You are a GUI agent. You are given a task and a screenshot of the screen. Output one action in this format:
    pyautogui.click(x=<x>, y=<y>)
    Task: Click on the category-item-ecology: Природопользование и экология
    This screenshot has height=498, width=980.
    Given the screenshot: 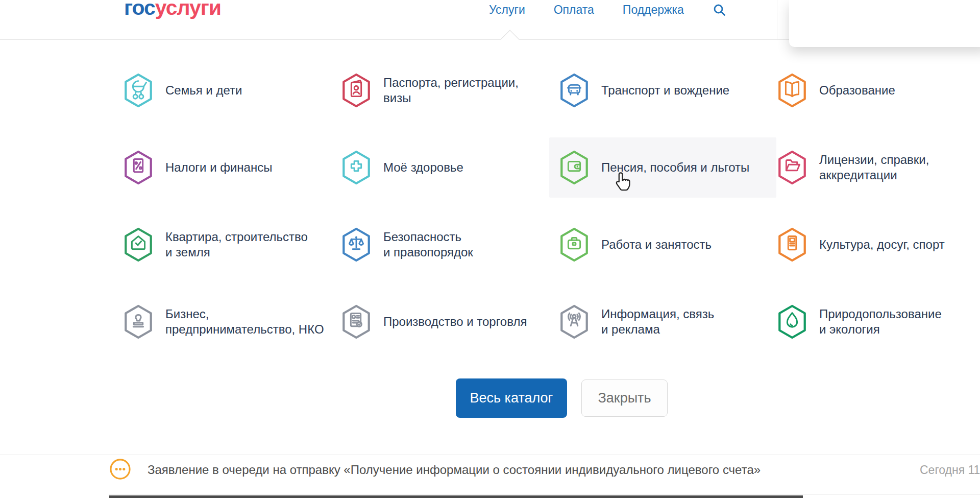 What is the action you would take?
    pyautogui.click(x=874, y=322)
    